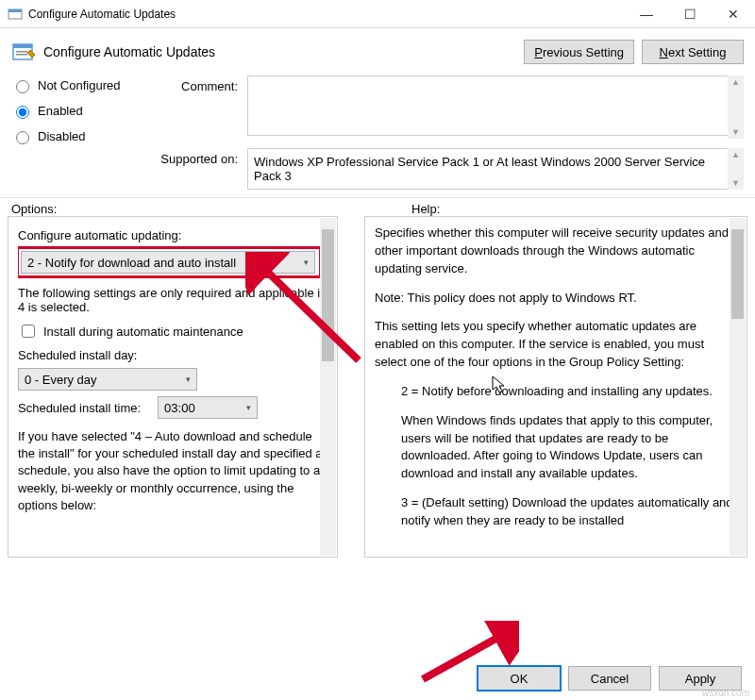  Describe the element at coordinates (173, 355) in the screenshot. I see `scheduled-day-label: Scheduled install day:` at that location.